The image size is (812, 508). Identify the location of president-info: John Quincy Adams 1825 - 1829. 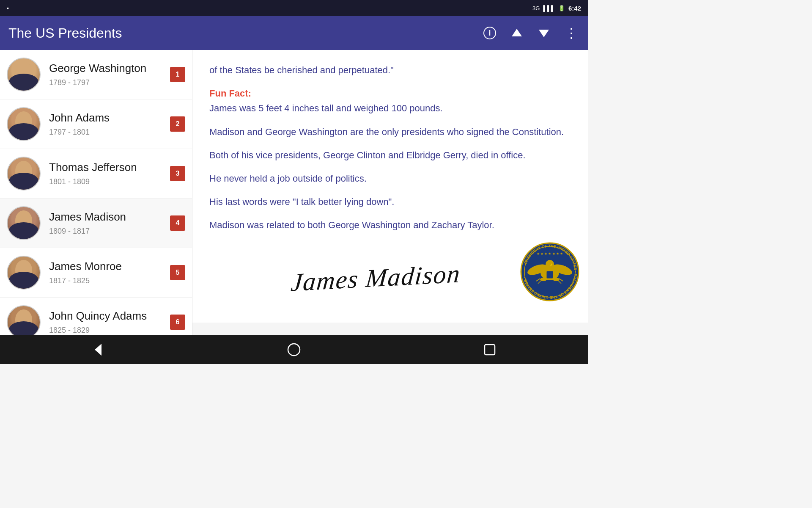
(110, 322).